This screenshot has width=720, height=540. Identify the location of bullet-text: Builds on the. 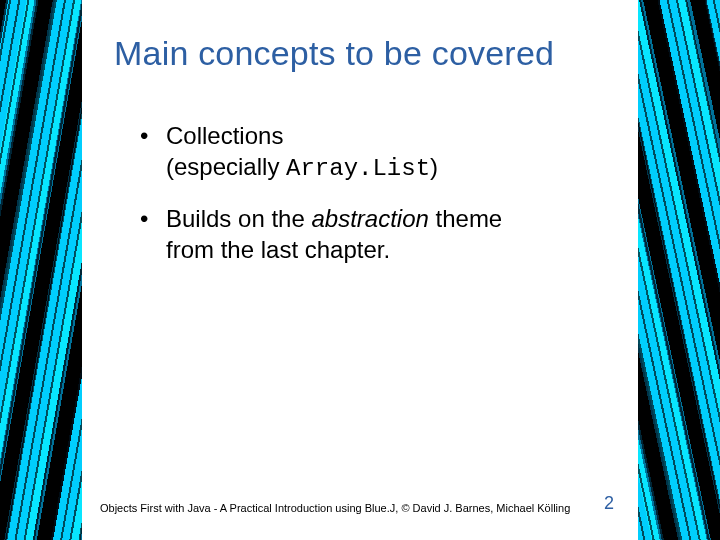
(238, 218).